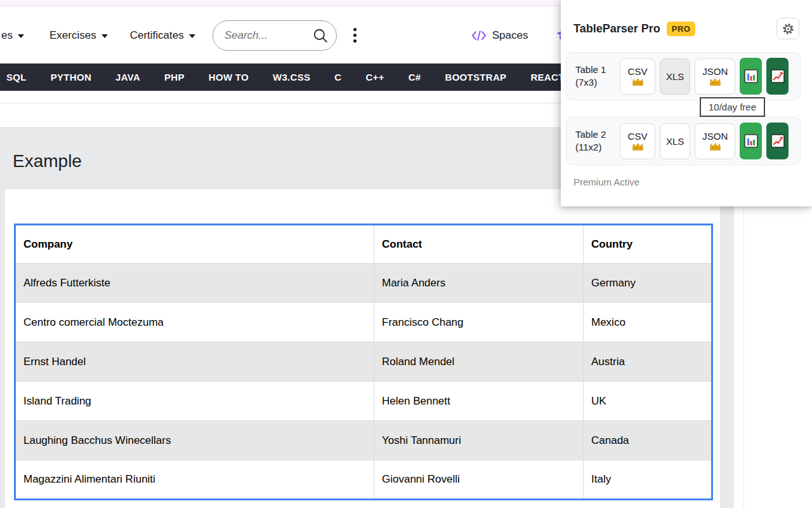 The width and height of the screenshot is (812, 508). What do you see at coordinates (598, 70) in the screenshot?
I see `table-name: Table 1` at bounding box center [598, 70].